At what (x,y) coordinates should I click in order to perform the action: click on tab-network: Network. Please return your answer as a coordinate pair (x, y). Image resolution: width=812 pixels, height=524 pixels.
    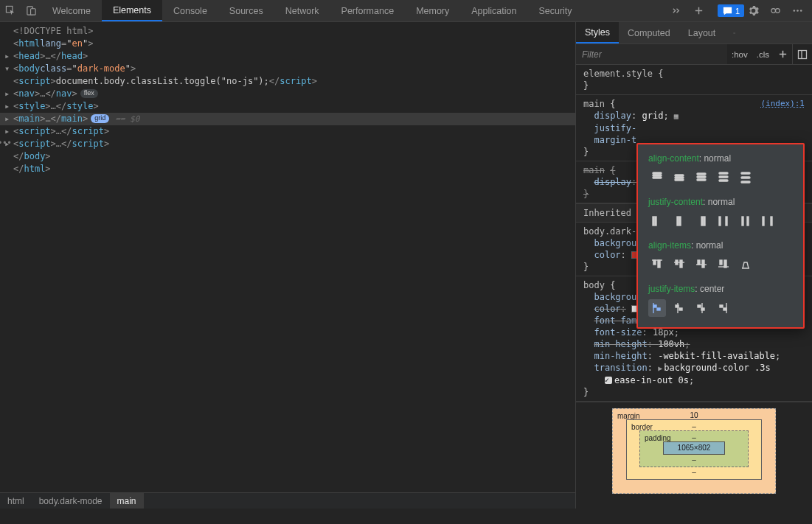
    Looking at the image, I should click on (302, 10).